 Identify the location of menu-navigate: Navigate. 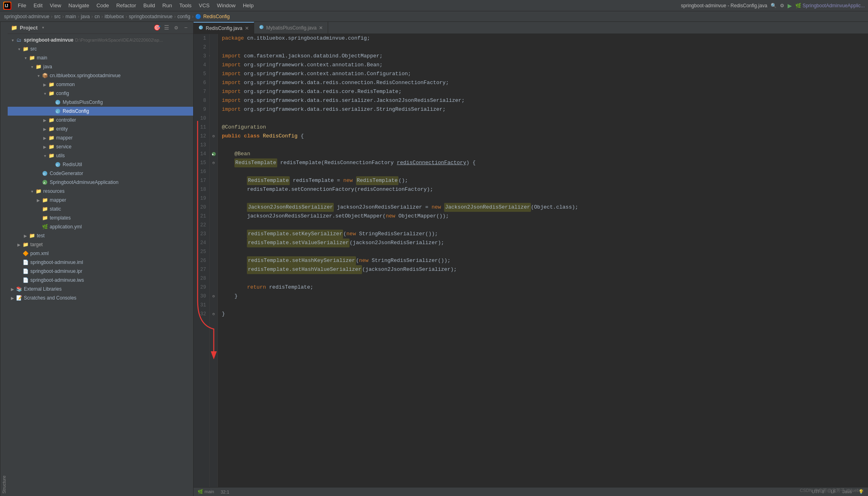
(78, 6).